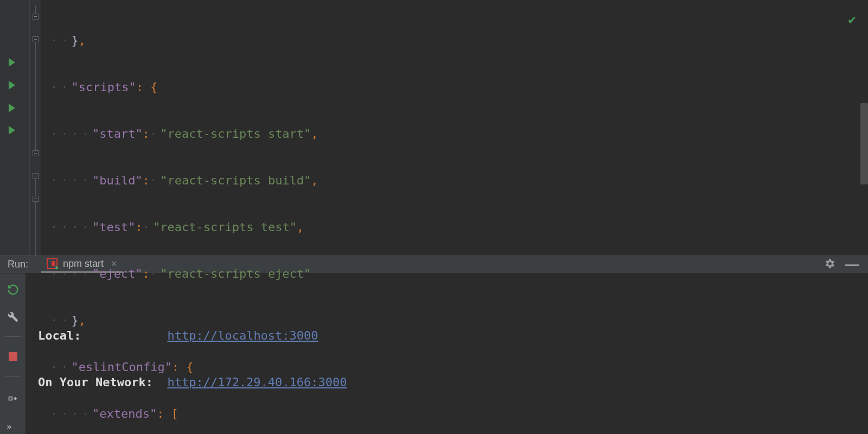 The image size is (868, 434). Describe the element at coordinates (13, 356) in the screenshot. I see `stop-icon` at that location.